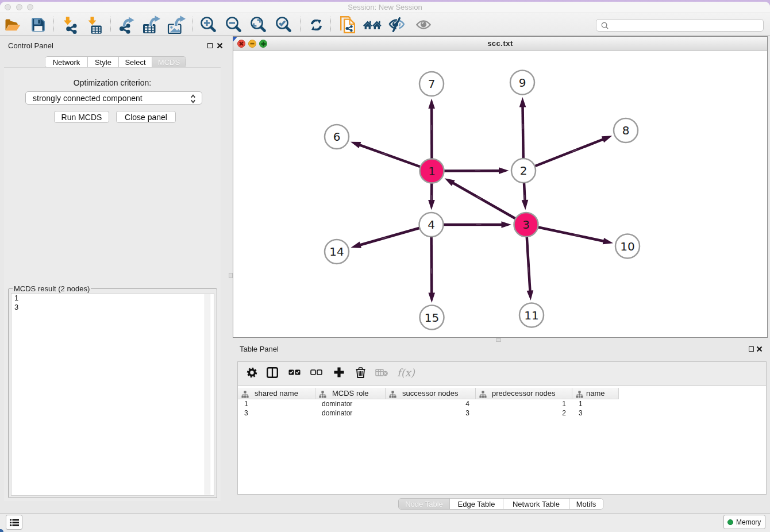 This screenshot has height=532, width=770. I want to click on import-table-icon, so click(95, 25).